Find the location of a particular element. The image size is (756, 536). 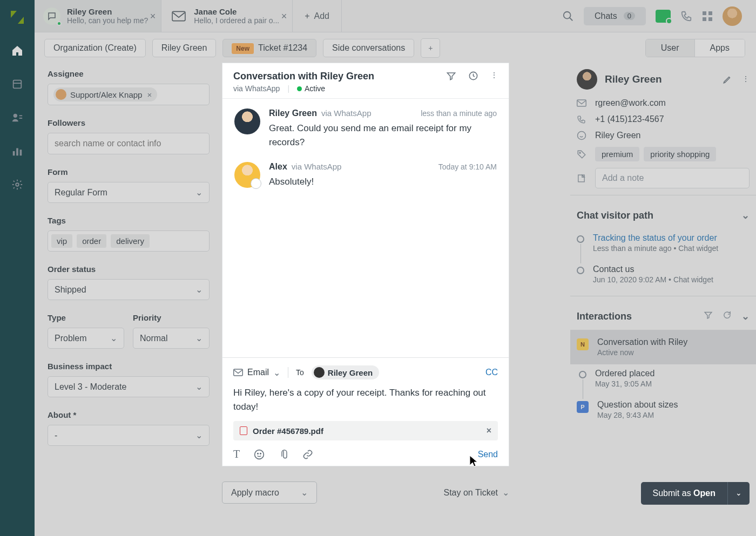

attachment-name: Order #456789.pdf is located at coordinates (288, 431).